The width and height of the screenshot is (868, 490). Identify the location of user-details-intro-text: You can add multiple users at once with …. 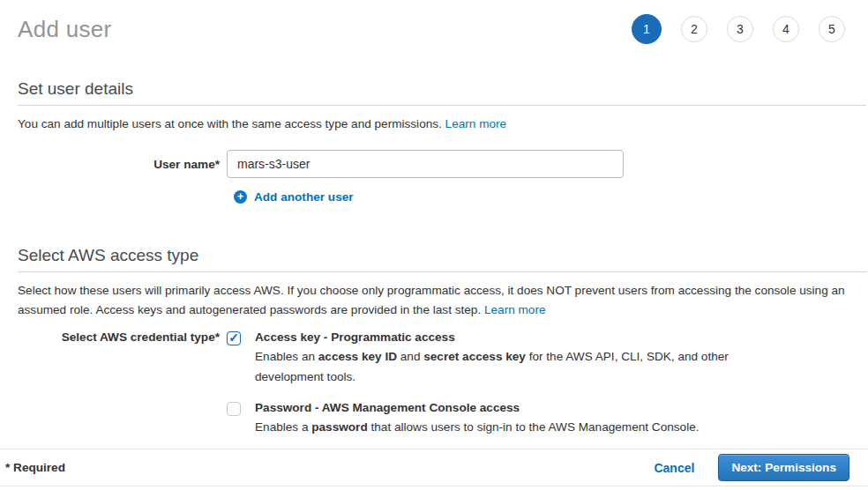
(231, 123).